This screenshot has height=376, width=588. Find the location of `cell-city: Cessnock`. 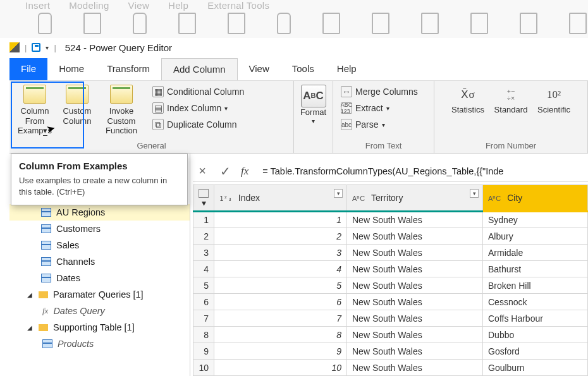

cell-city: Cessnock is located at coordinates (536, 302).